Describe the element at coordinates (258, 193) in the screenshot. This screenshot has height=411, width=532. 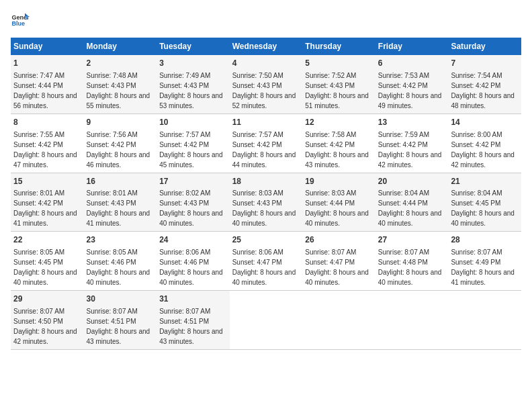
I see `sunrise-info: Sunrise: 8:03 AM` at that location.